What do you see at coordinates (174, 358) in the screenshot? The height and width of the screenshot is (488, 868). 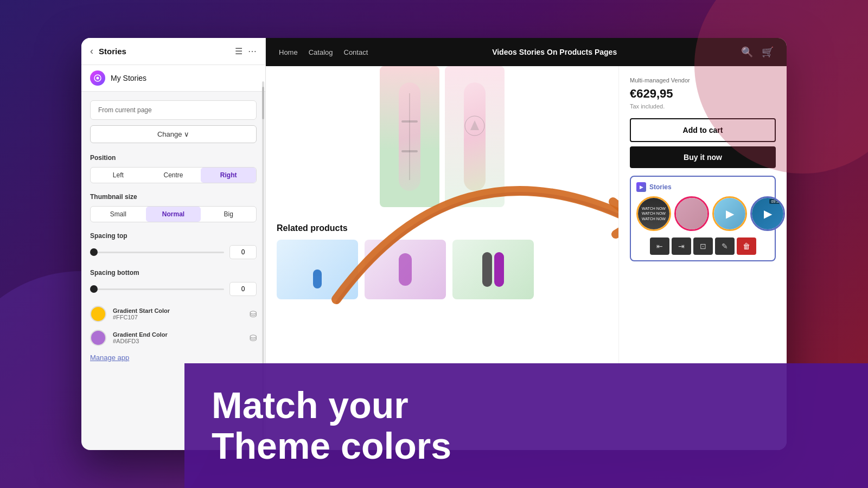 I see `manage-app-link: Manage app` at bounding box center [174, 358].